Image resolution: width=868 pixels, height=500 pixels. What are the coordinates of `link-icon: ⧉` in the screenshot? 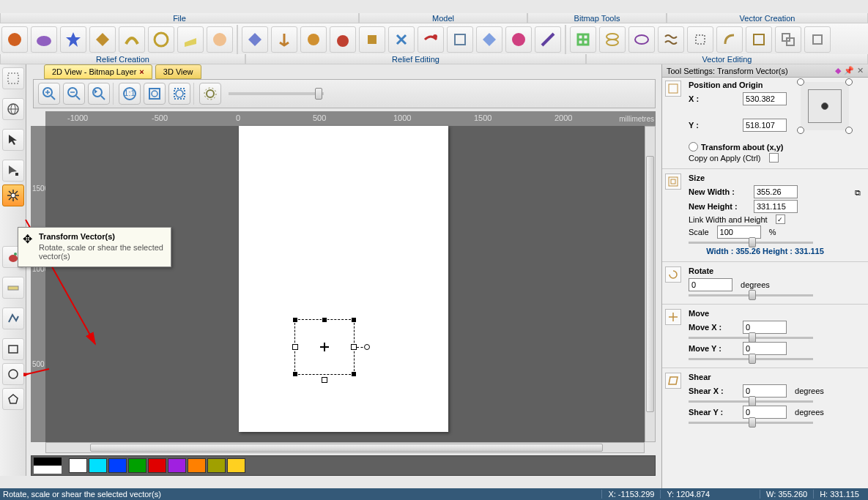 It's located at (858, 193).